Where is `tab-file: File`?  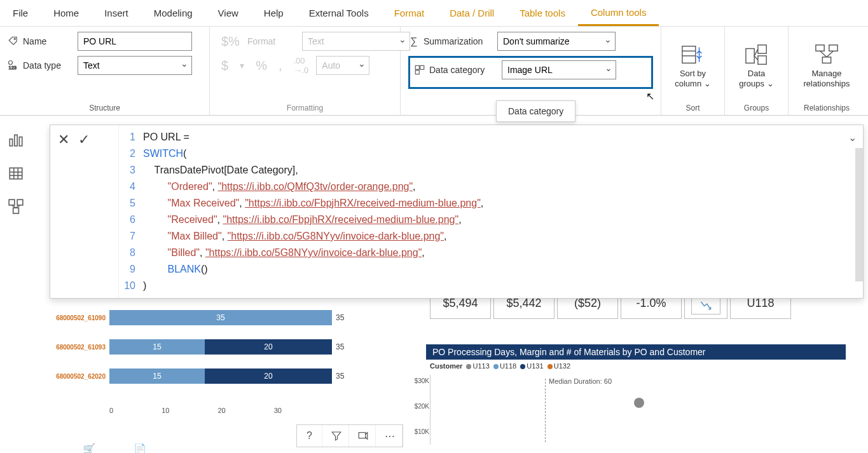 tab-file: File is located at coordinates (20, 13).